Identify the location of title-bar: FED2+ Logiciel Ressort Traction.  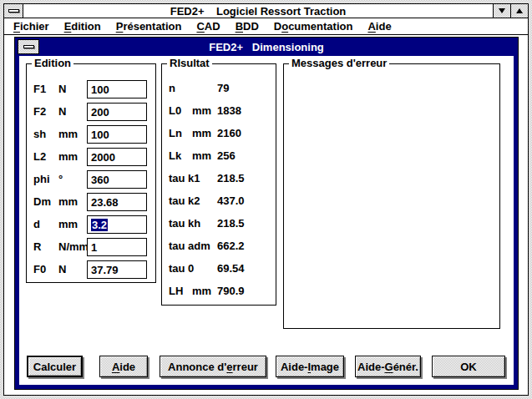
(266, 12).